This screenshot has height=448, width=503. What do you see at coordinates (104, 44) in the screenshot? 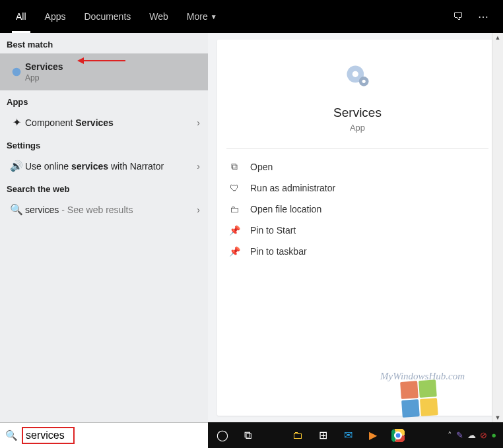
I see `section-best-match: Best match` at bounding box center [104, 44].